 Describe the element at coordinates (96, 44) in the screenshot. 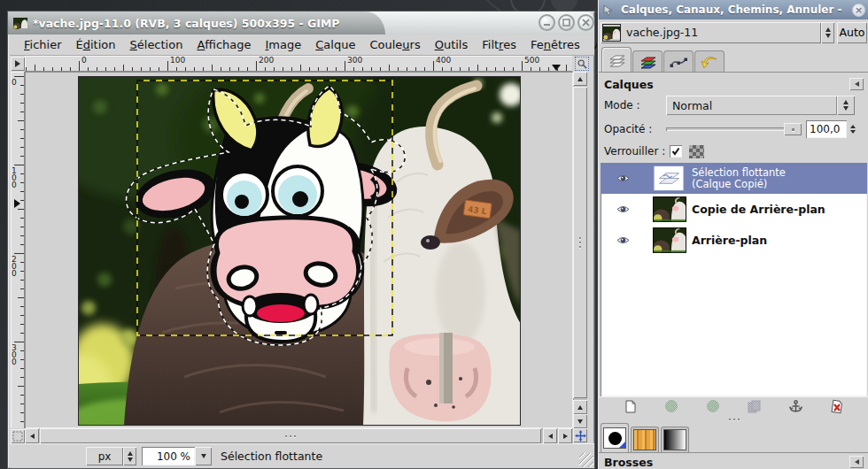

I see `menu-dition: Édition` at that location.